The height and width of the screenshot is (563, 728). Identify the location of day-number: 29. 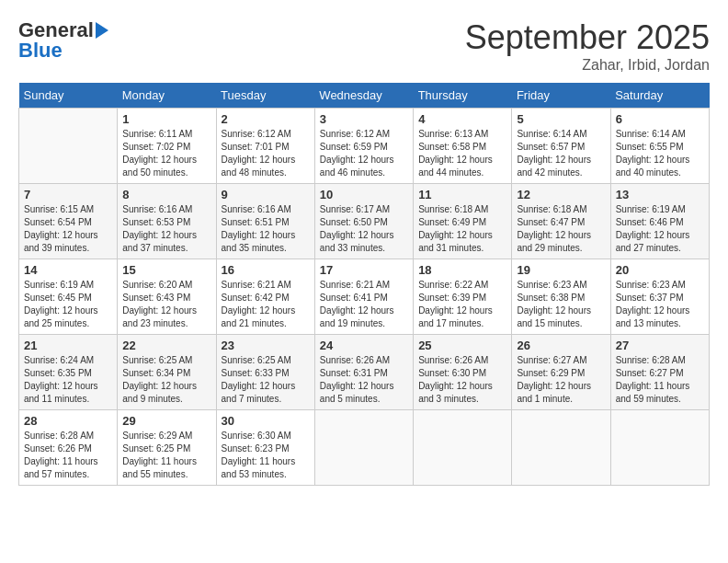
(166, 421).